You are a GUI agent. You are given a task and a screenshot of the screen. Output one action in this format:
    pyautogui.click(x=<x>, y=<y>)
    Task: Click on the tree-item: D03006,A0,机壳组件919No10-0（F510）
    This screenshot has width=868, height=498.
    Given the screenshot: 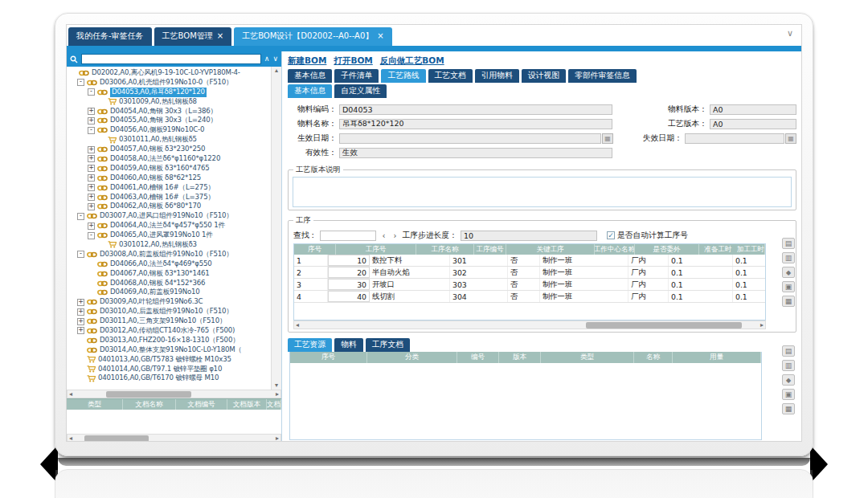 What is the action you would take?
    pyautogui.click(x=169, y=83)
    